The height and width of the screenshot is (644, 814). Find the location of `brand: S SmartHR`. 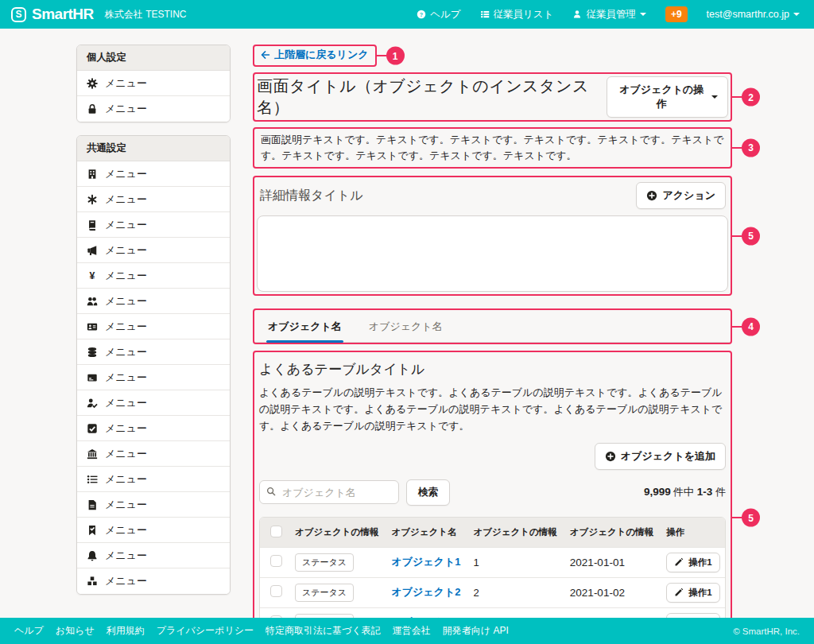

brand: S SmartHR is located at coordinates (52, 14).